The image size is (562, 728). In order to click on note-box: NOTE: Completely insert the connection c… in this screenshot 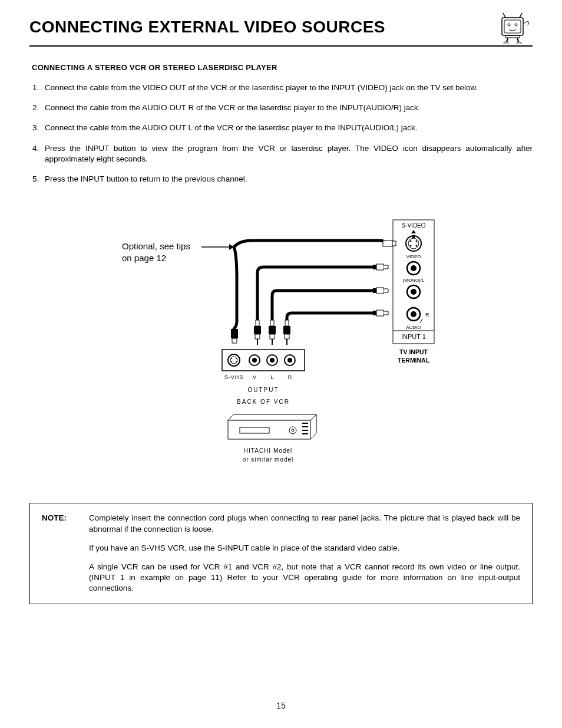, I will do `click(281, 553)`.